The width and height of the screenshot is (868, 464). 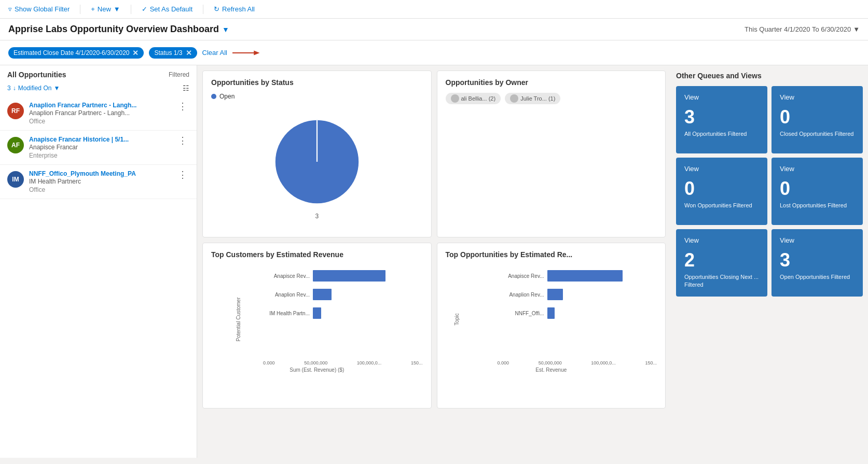 What do you see at coordinates (179, 75) in the screenshot?
I see `panel-filtered-label: Filtered` at bounding box center [179, 75].